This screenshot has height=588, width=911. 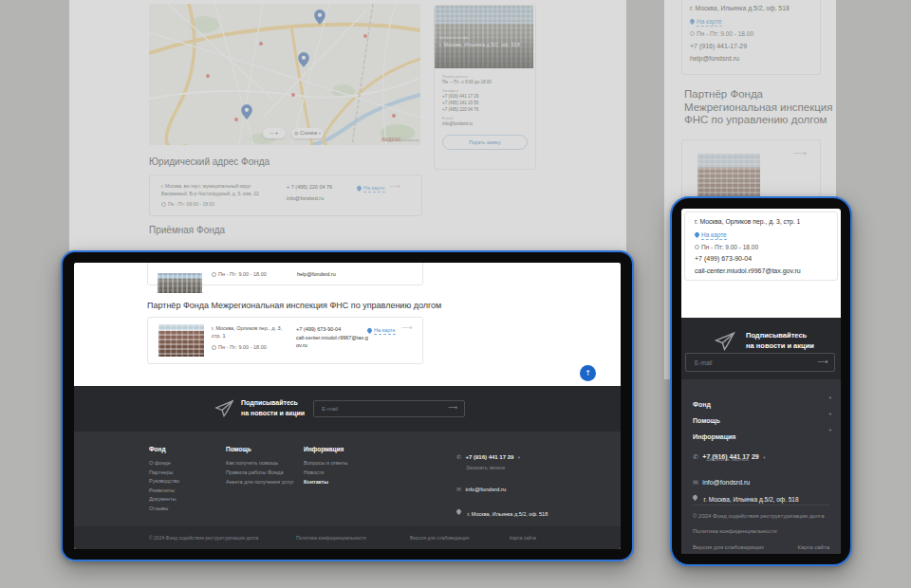 What do you see at coordinates (696, 457) in the screenshot?
I see `phone-icon: ✆` at bounding box center [696, 457].